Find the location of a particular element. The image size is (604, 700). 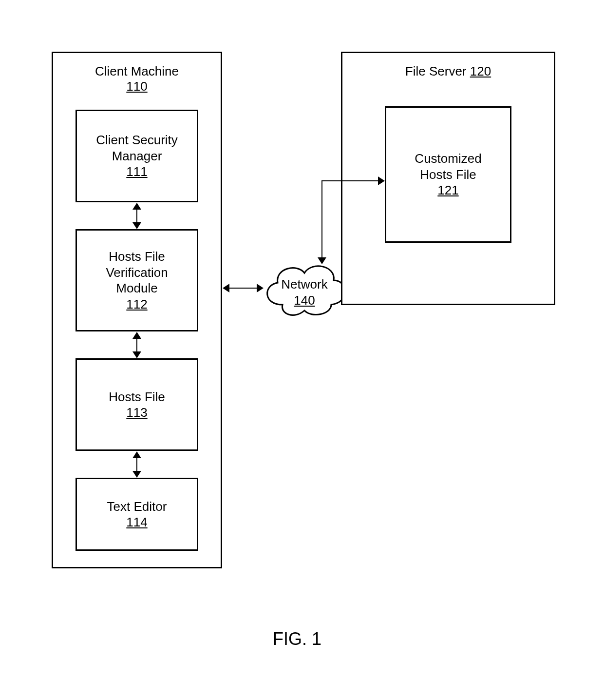

hosts-file-ref: 113 is located at coordinates (136, 412).